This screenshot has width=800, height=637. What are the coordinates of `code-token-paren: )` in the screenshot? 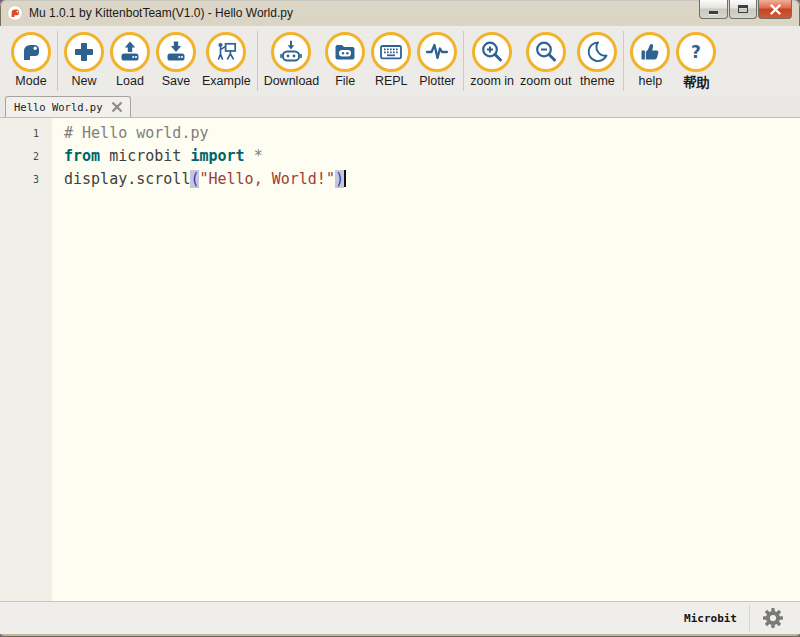 It's located at (340, 179).